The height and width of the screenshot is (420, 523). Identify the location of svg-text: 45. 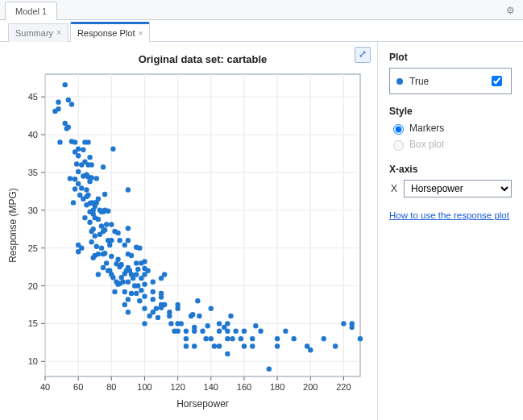
(33, 97).